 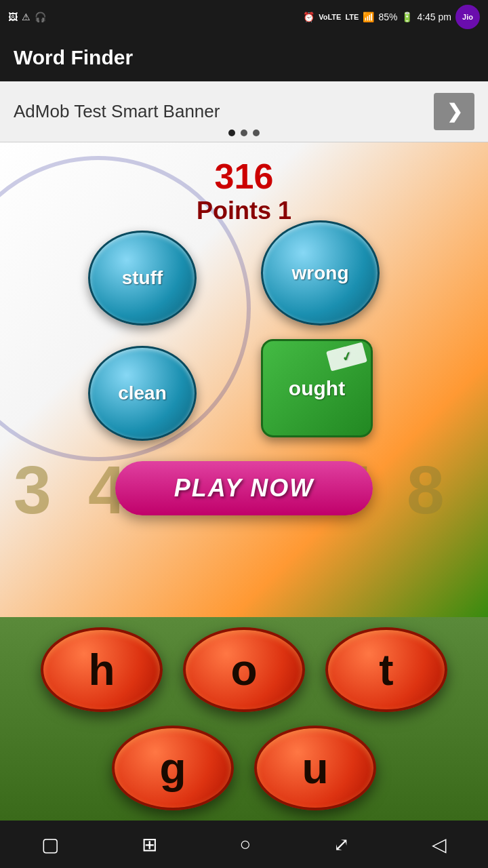 I want to click on status-bar: 🖼 ⚠ 🎧 ⏰ VoLTE LTE 📶 85% 🔋 4:45 pm Jio, so click(x=244, y=17).